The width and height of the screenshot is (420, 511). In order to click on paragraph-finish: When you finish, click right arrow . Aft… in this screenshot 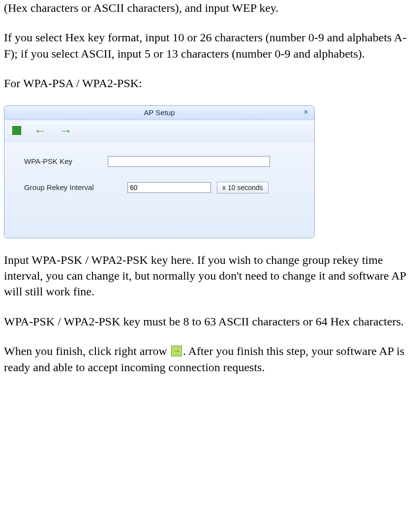, I will do `click(210, 359)`.